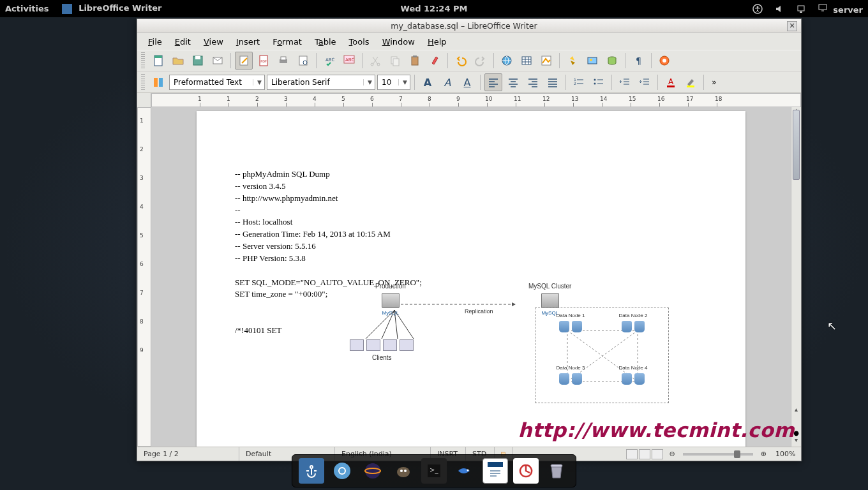  Describe the element at coordinates (546, 61) in the screenshot. I see `show-draw-button` at that location.